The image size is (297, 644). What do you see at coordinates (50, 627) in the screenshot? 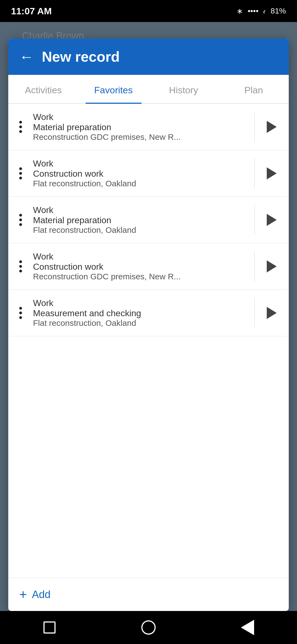
I see `nav-square-icon` at bounding box center [50, 627].